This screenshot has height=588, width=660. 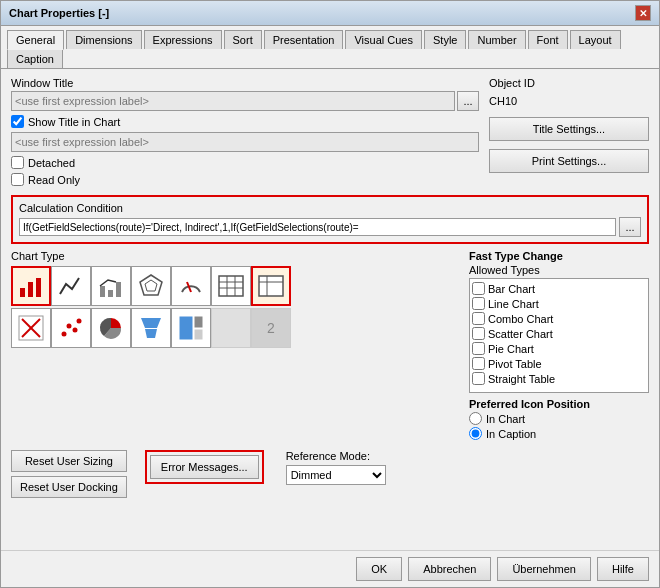 I want to click on reference-mode-select: Dimmed Normal Hidden, so click(x=336, y=475).